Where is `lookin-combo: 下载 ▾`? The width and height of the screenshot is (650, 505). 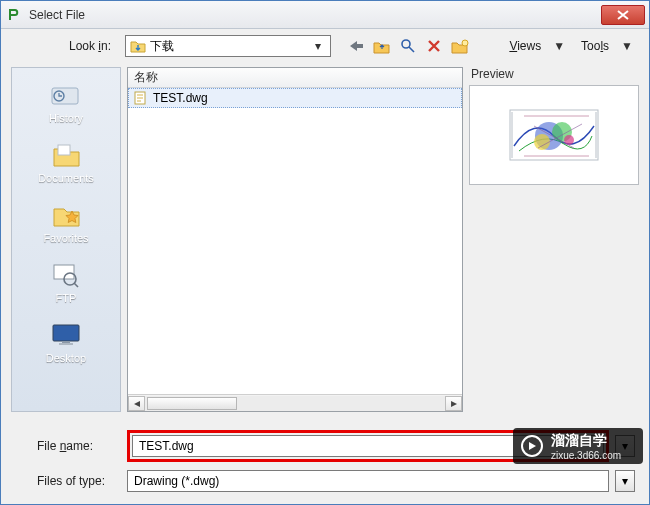
lookin-combo: 下载 ▾ is located at coordinates (228, 46).